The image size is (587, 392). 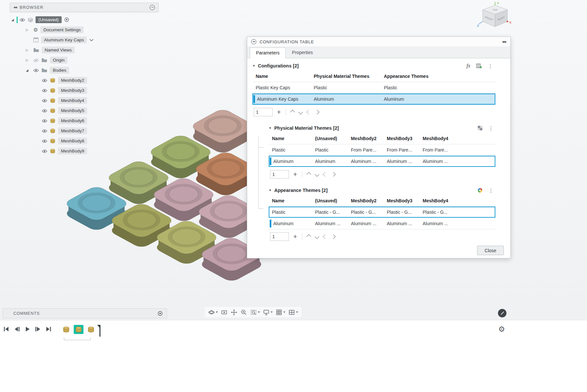 I want to click on table-row-selected: Aluminum Aluminum Aluminum ... Aluminum …, so click(x=382, y=162).